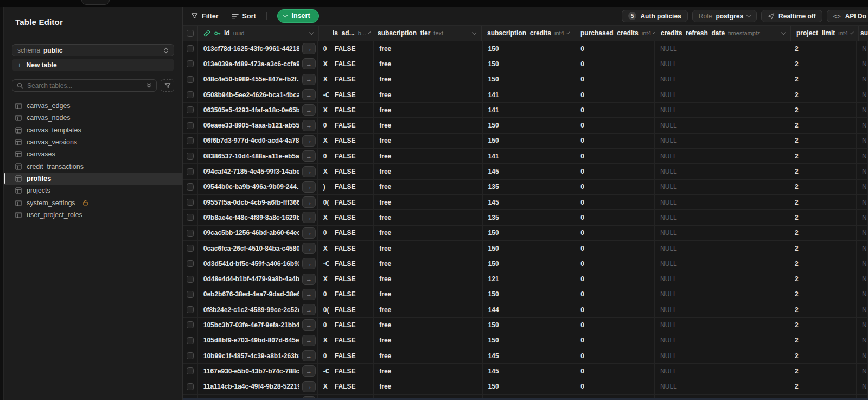 This screenshot has width=868, height=400. What do you see at coordinates (529, 356) in the screenshot?
I see `cell-subscription-credits: 145` at bounding box center [529, 356].